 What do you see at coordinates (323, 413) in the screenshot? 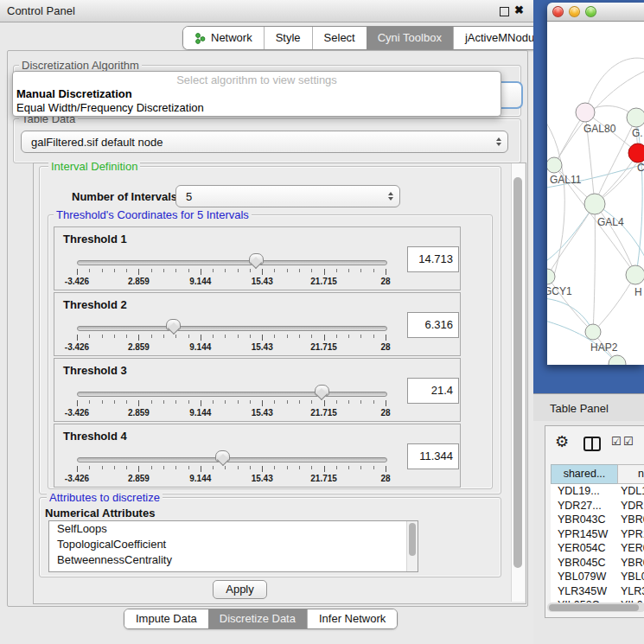
I see `tick-label: 21.715` at bounding box center [323, 413].